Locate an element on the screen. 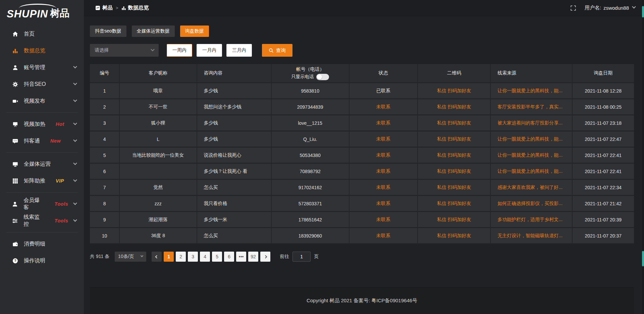  cell-content: 多少钱？让我死心 看 is located at coordinates (234, 172).